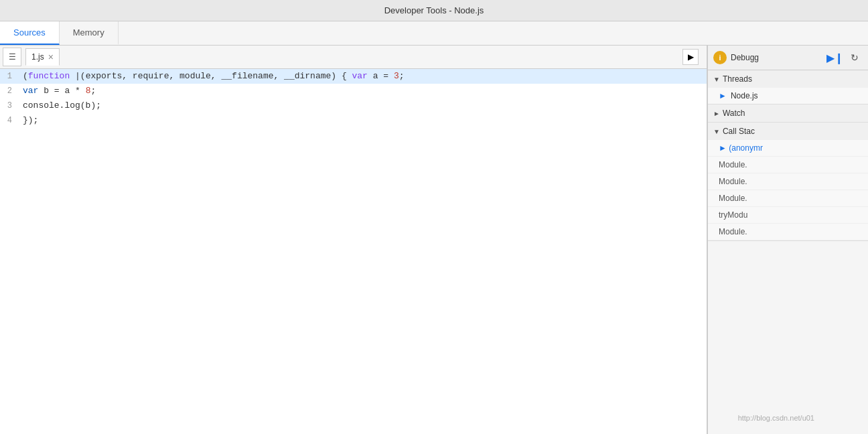 This screenshot has width=868, height=434. What do you see at coordinates (354, 106) in the screenshot?
I see `table-row: 3 console.log(b);` at bounding box center [354, 106].